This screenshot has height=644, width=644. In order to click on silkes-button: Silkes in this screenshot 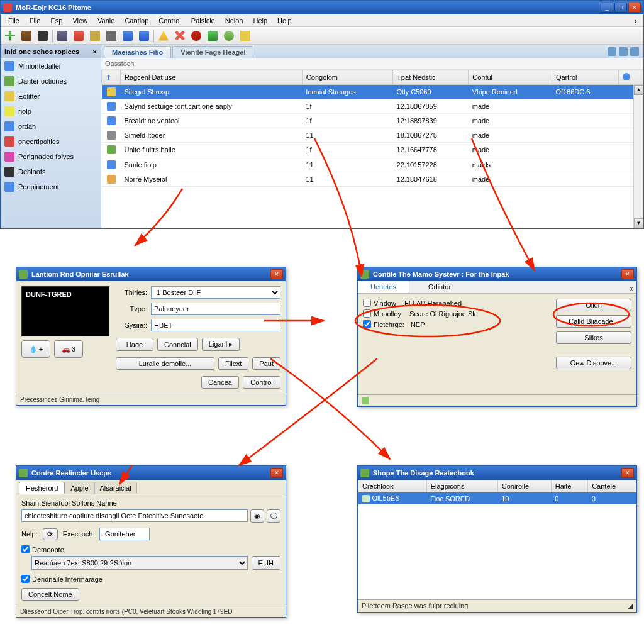, I will do `click(594, 338)`.